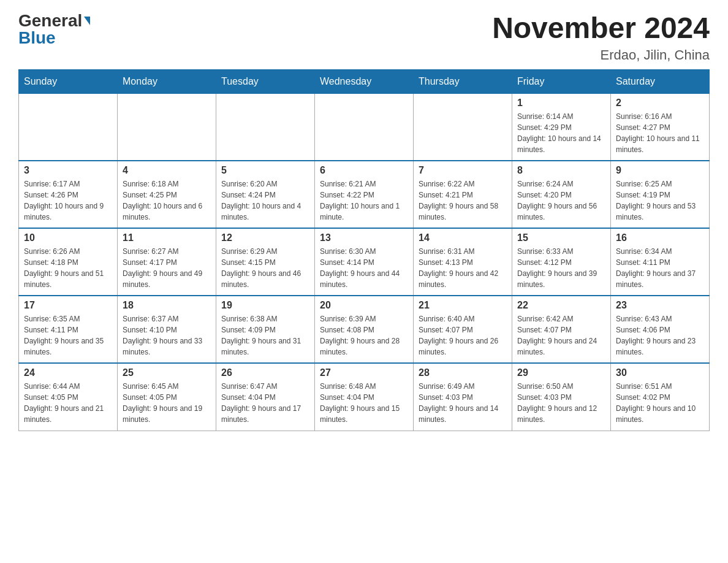 Image resolution: width=728 pixels, height=563 pixels. Describe the element at coordinates (601, 55) in the screenshot. I see `location-label: Erdao, Jilin, China` at that location.